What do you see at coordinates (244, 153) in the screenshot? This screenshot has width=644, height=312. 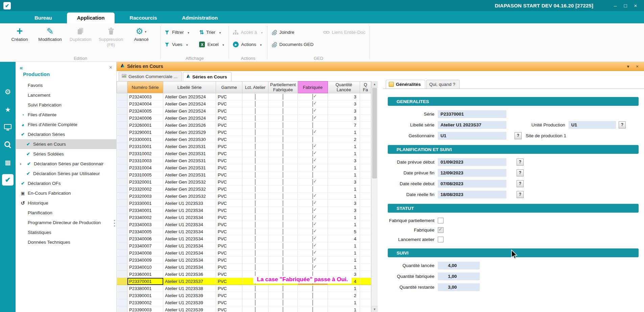 I see `table-row: P23310002 Atelier Gen 2023S31 PVC 1` at bounding box center [244, 153].